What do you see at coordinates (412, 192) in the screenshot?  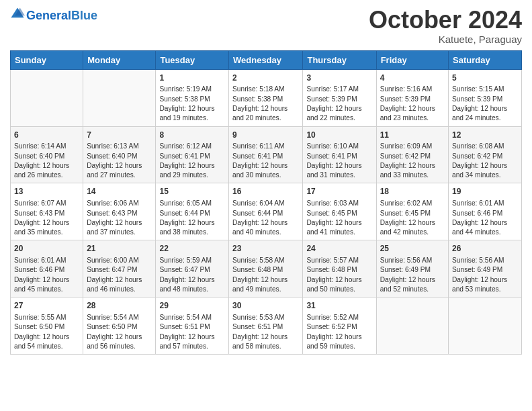 I see `day-number: 18` at bounding box center [412, 192].